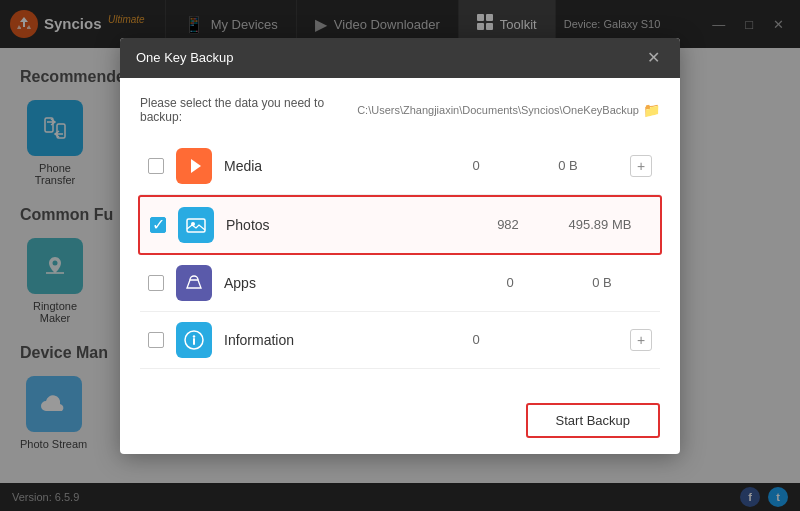  I want to click on photos-name: Photos, so click(346, 225).